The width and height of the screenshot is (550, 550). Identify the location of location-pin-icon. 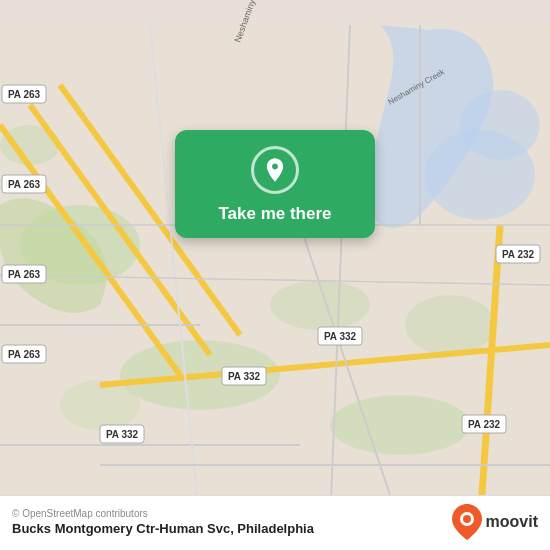
(275, 170).